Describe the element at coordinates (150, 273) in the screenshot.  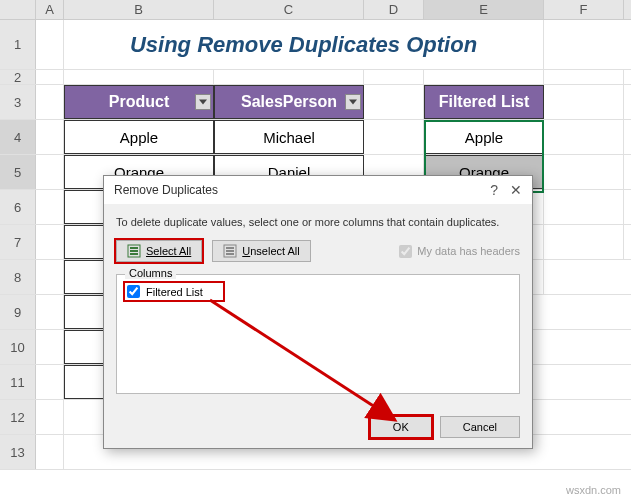
I see `columns-label: Columns` at that location.